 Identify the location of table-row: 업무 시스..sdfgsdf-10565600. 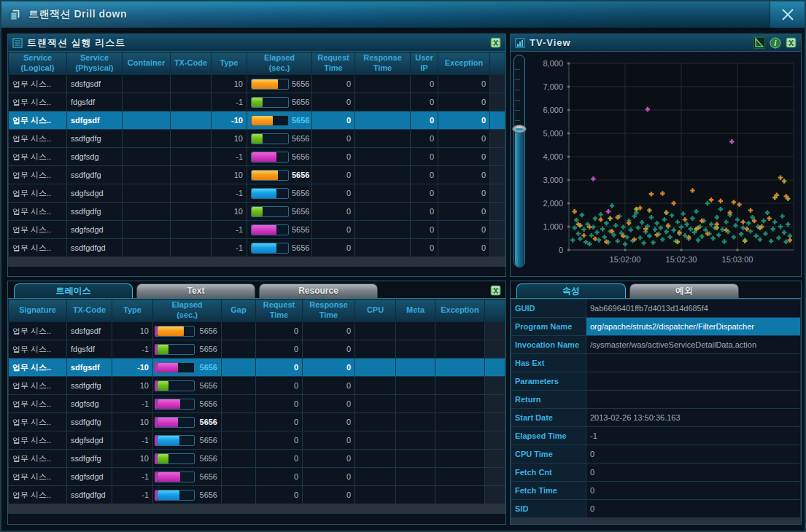
(257, 367).